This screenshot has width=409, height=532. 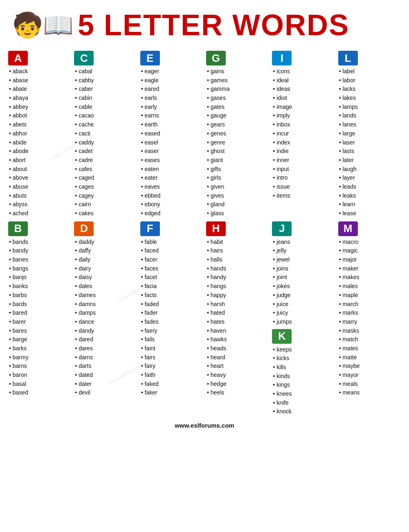 What do you see at coordinates (348, 58) in the screenshot?
I see `letter-badge-l: L` at bounding box center [348, 58].